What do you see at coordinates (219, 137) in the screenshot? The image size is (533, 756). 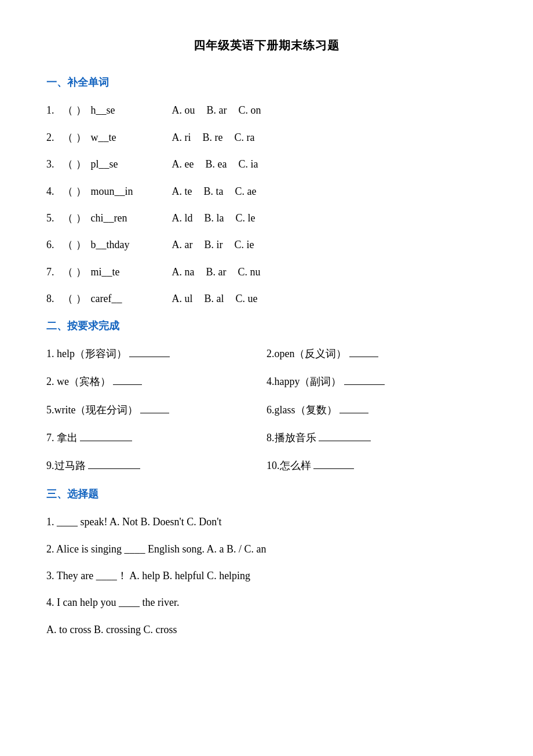 I see `question-choices: A. riB. reC. ra` at bounding box center [219, 137].